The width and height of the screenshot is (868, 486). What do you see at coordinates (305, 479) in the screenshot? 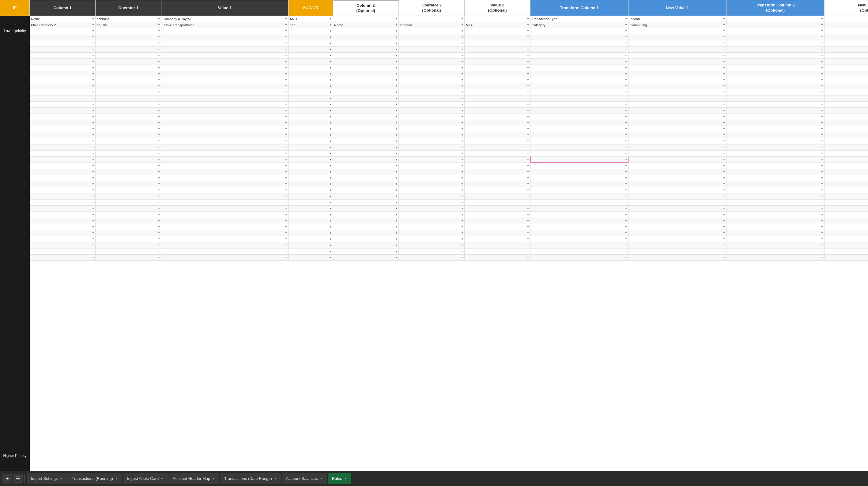
I see `tab-account-balances: Account Balances ▼` at bounding box center [305, 479].